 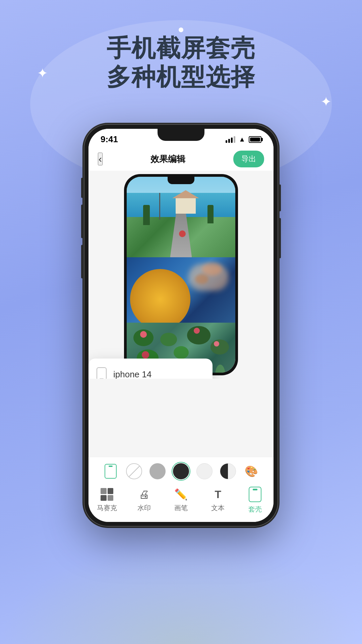 I want to click on tool-watermark: 🖨 水印, so click(x=144, y=500).